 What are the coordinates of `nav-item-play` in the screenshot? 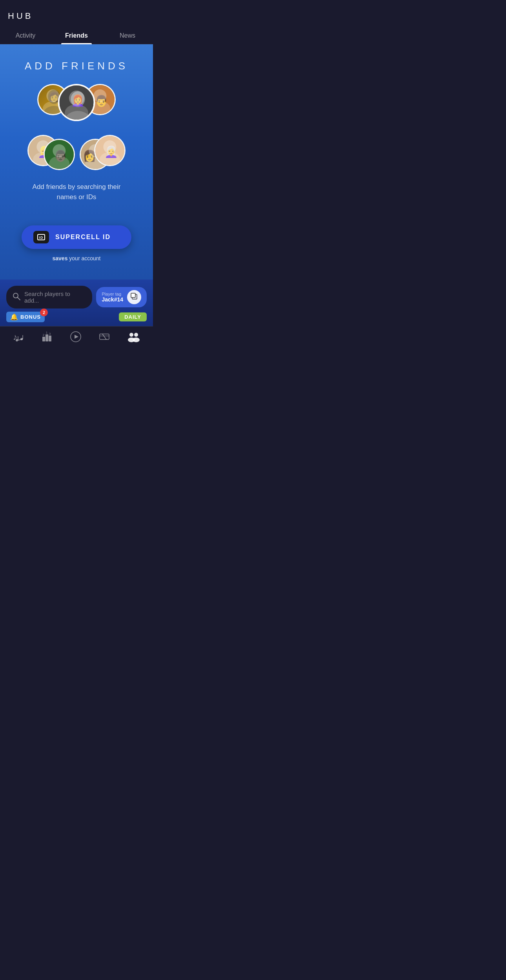 It's located at (76, 337).